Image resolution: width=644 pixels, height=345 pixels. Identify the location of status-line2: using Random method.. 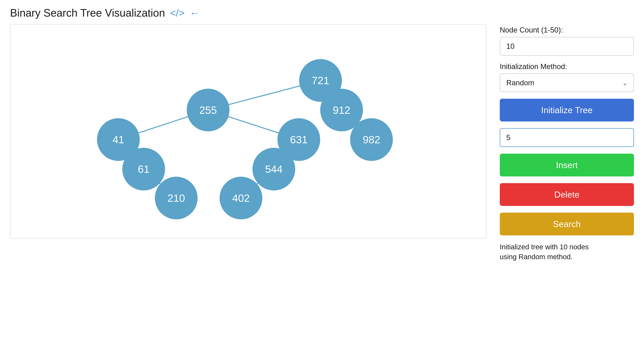
(567, 257).